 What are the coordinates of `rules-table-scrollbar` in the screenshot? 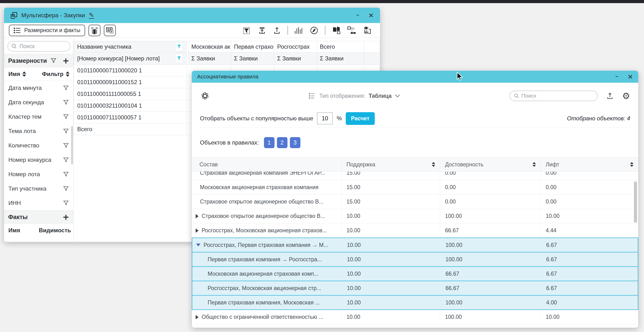 It's located at (636, 202).